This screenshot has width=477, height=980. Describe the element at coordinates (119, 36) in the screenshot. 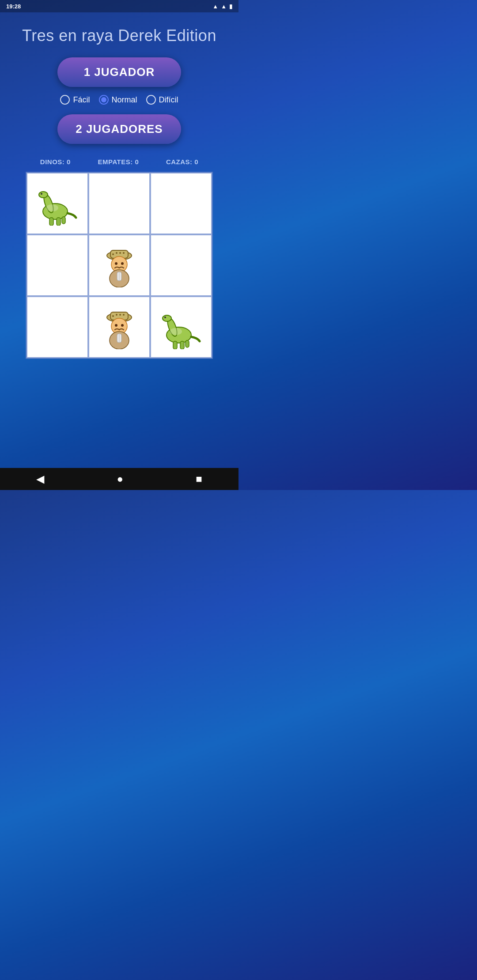

I see `app-title: Tres en raya Derek Edition` at that location.